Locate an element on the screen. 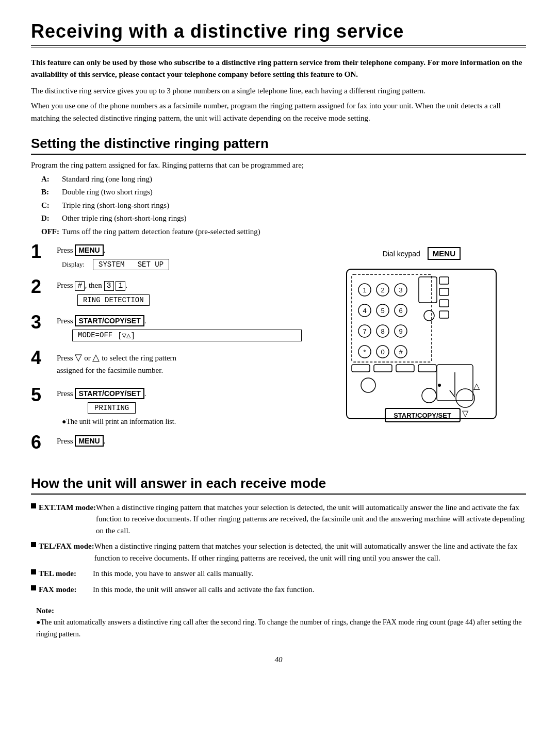  svg-text: 7 is located at coordinates (365, 331).